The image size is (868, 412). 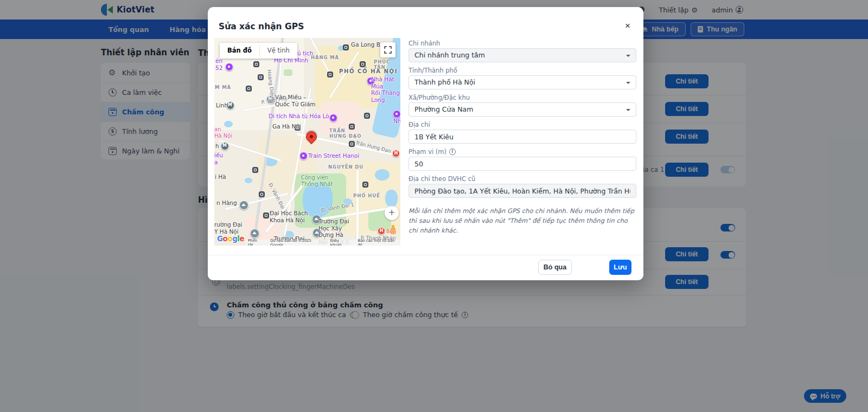 What do you see at coordinates (289, 217) in the screenshot?
I see `map-label: Đại Học Bách Khoa Hà Nội` at bounding box center [289, 217].